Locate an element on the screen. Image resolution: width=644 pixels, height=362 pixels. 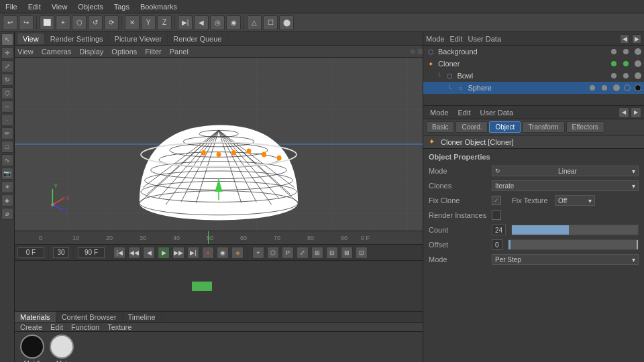
objects-nav-back: ◀ is located at coordinates (625, 39).